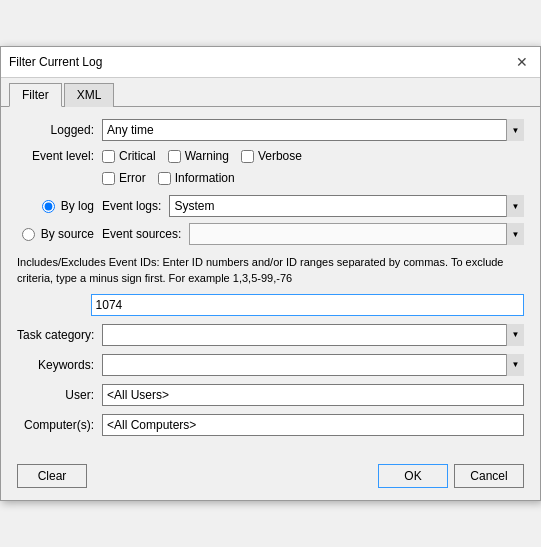 The height and width of the screenshot is (547, 541). What do you see at coordinates (280, 156) in the screenshot?
I see `verbose-label: Verbose` at bounding box center [280, 156].